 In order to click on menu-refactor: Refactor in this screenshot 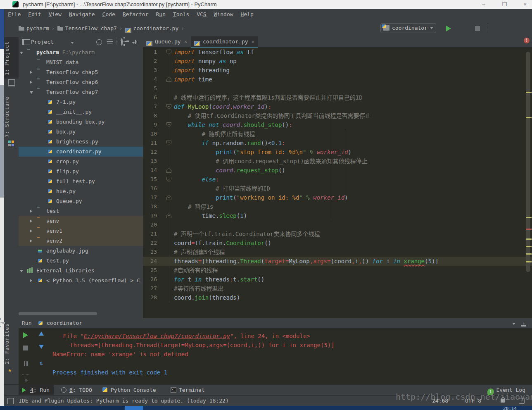, I will do `click(135, 14)`.